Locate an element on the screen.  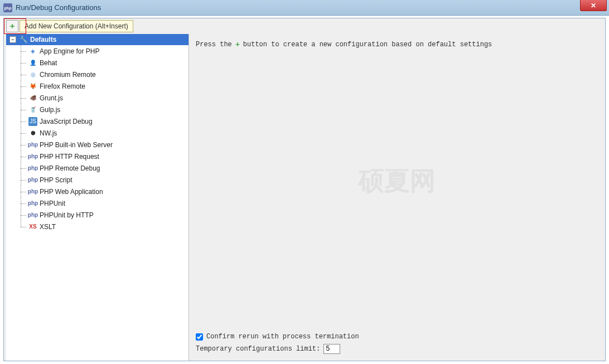
window-title: Run/Debug Configurations is located at coordinates (58, 8).